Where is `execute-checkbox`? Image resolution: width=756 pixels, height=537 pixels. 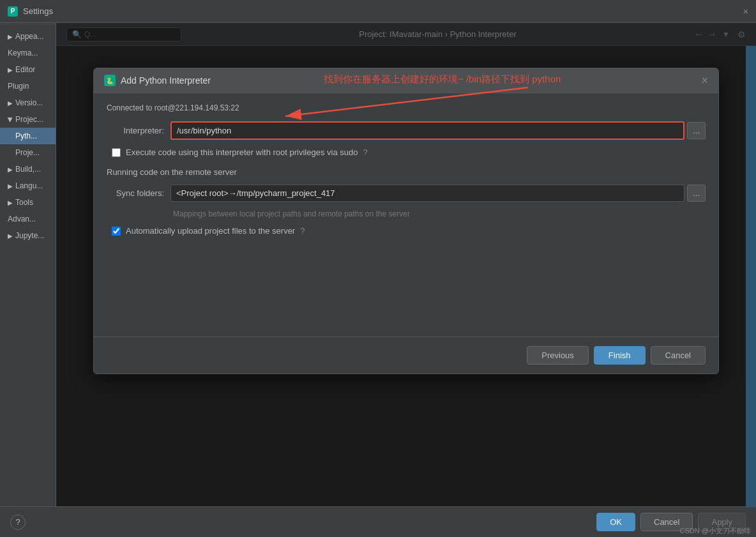
execute-checkbox is located at coordinates (116, 153).